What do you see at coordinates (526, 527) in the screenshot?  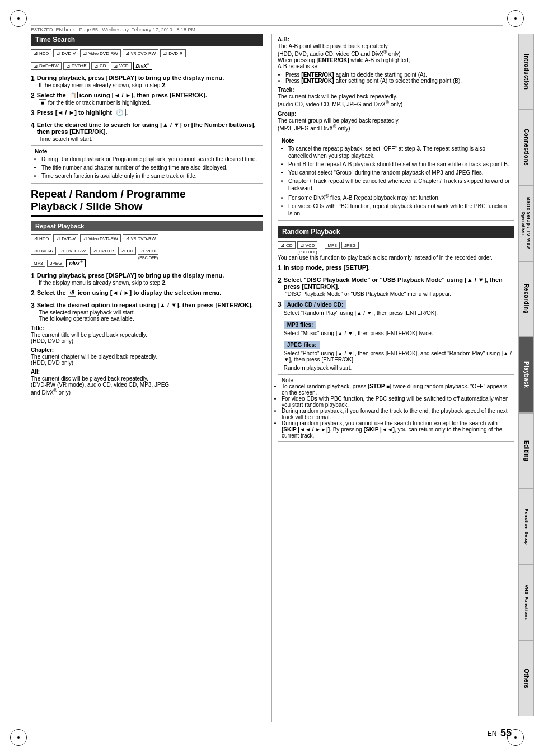 I see `sidebar-tab-function-setup: Function Setup` at bounding box center [526, 527].